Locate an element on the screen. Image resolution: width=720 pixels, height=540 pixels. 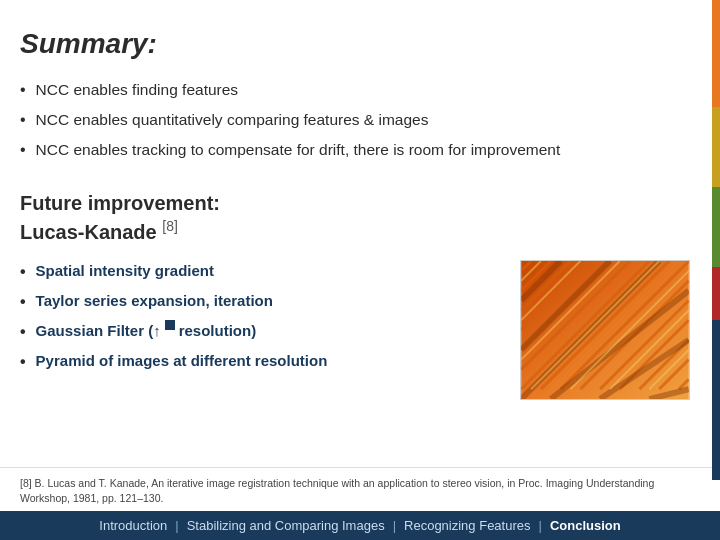
future-bullet-4: Pyramid of images at different resolutio… is located at coordinates (260, 362).